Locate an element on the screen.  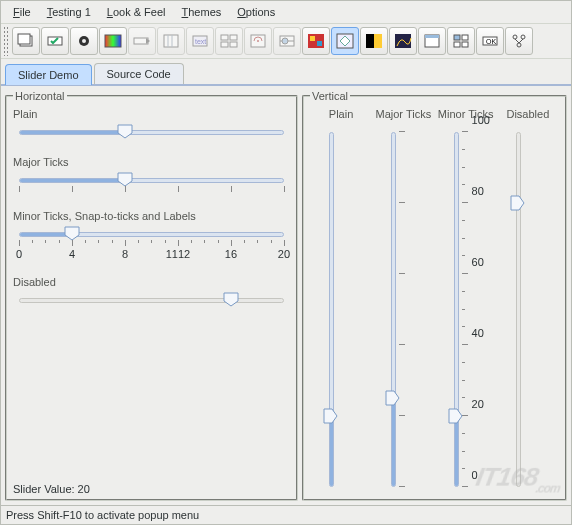
v-minor-slider: 020406080100 is located at coordinates (466, 310).